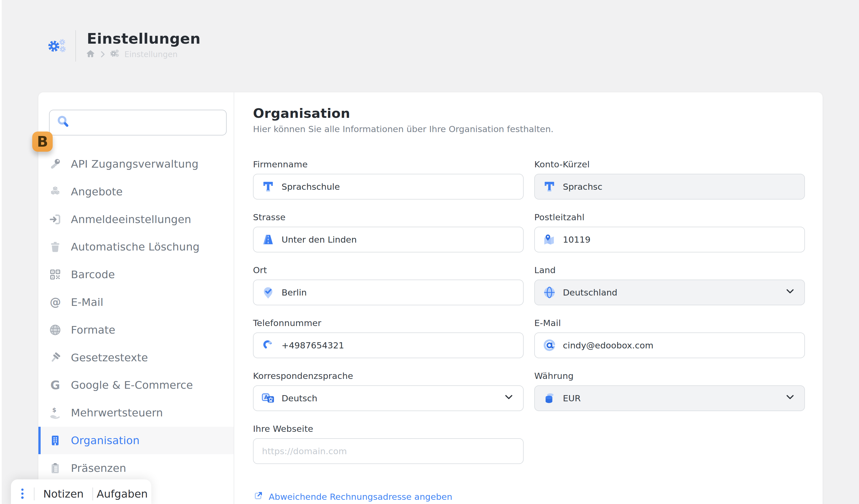 The width and height of the screenshot is (859, 504). Describe the element at coordinates (268, 398) in the screenshot. I see `translate-icon: A` at that location.